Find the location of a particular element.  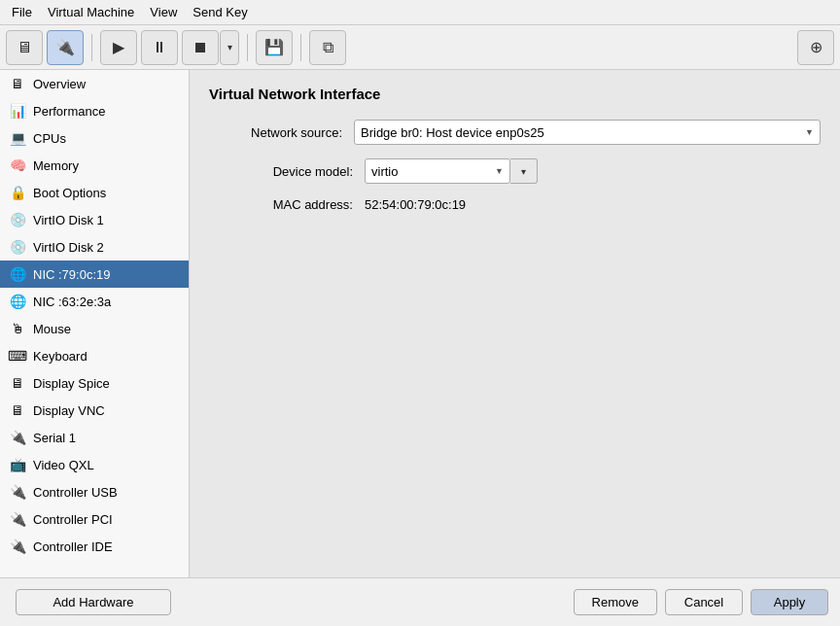

details-button: 🔌 is located at coordinates (65, 48).